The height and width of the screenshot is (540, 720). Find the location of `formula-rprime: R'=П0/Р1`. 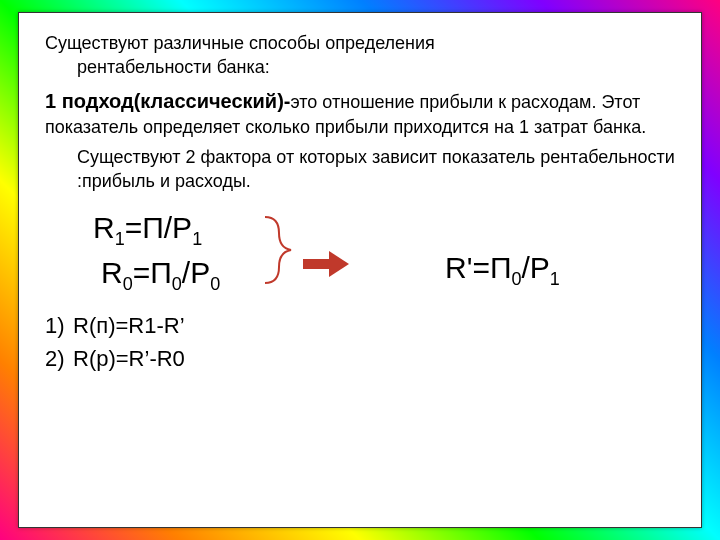

formula-rprime: R'=П0/Р1 is located at coordinates (502, 270).